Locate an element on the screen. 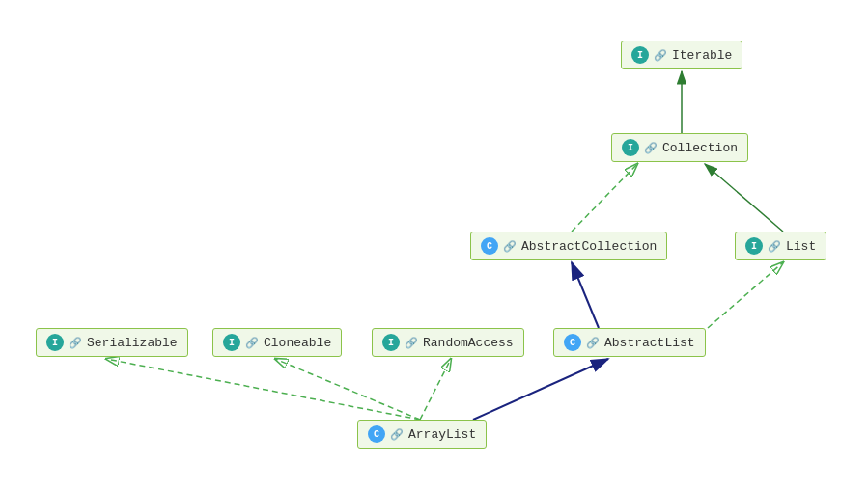 This screenshot has height=491, width=868. node-abstract-collection: C 🔗 AbstractCollection is located at coordinates (569, 246).